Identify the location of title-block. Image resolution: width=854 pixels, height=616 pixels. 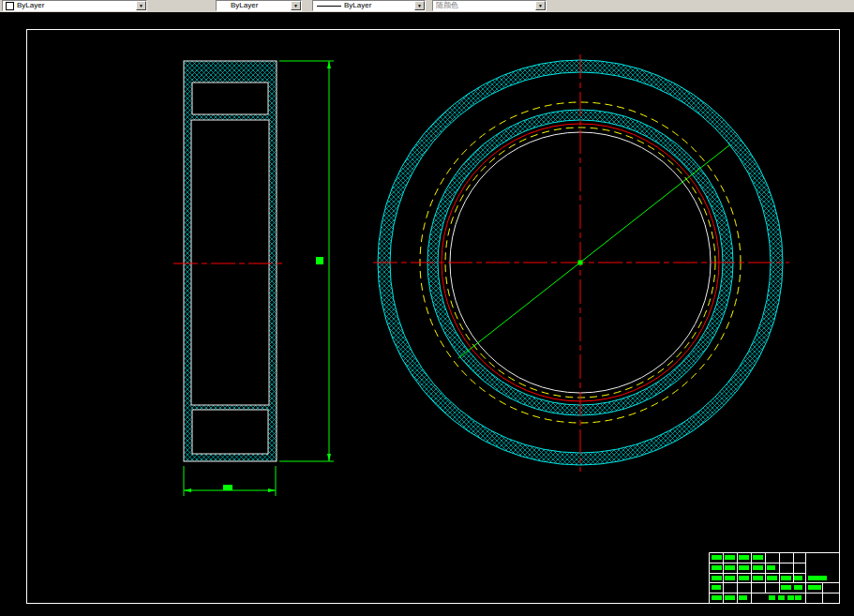
(774, 578).